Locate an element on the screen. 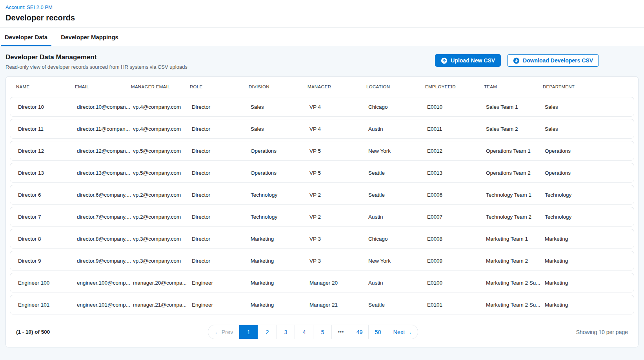  next-page-button: Next → is located at coordinates (402, 332).